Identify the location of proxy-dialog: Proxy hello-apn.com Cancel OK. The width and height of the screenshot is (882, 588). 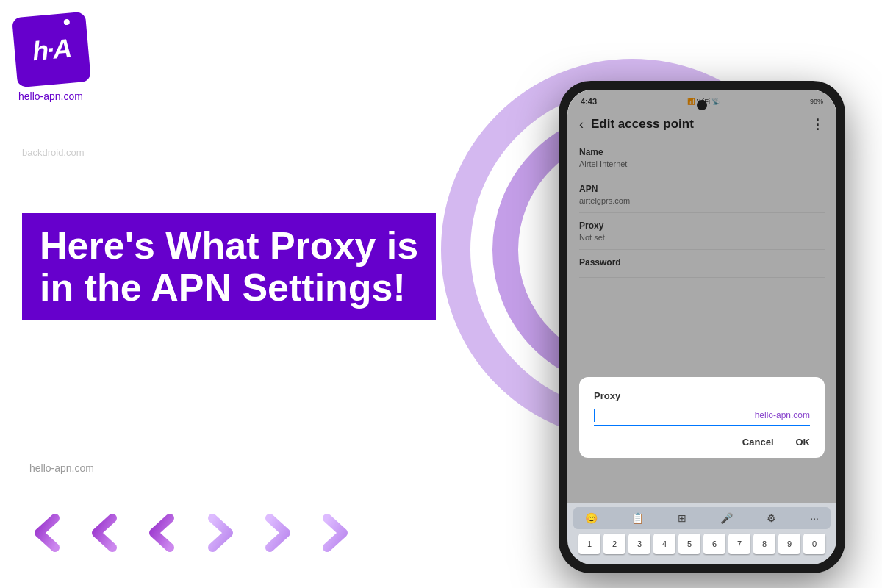
(702, 417).